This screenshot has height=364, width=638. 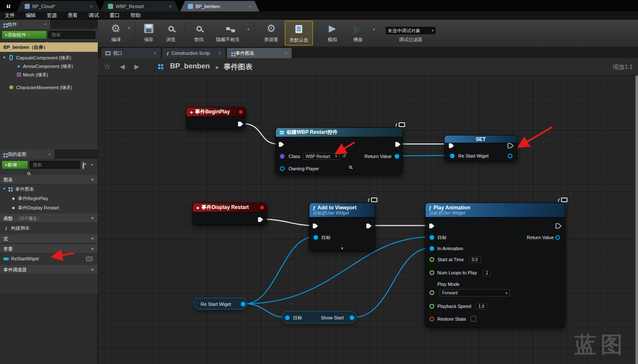 What do you see at coordinates (474, 319) in the screenshot?
I see `restore-state-checkbox` at bounding box center [474, 319].